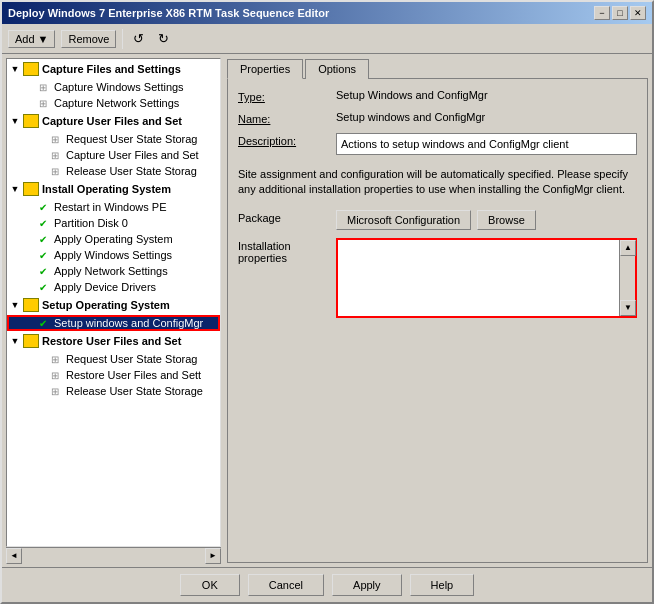 The width and height of the screenshot is (654, 604). Describe the element at coordinates (620, 13) in the screenshot. I see `maximize-button: □` at that location.